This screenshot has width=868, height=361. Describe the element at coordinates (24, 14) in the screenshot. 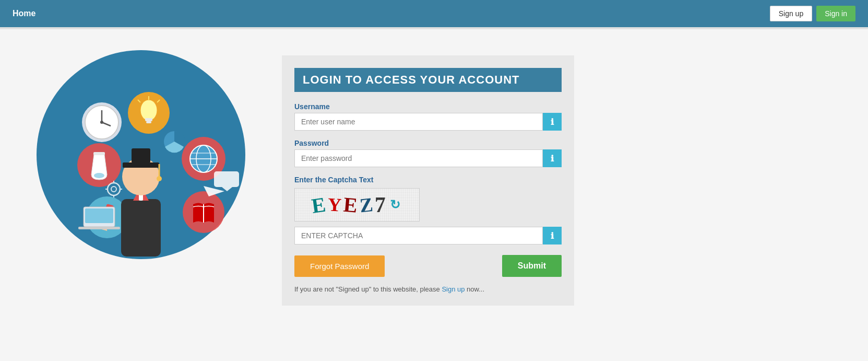

I see `home-link: Home` at that location.